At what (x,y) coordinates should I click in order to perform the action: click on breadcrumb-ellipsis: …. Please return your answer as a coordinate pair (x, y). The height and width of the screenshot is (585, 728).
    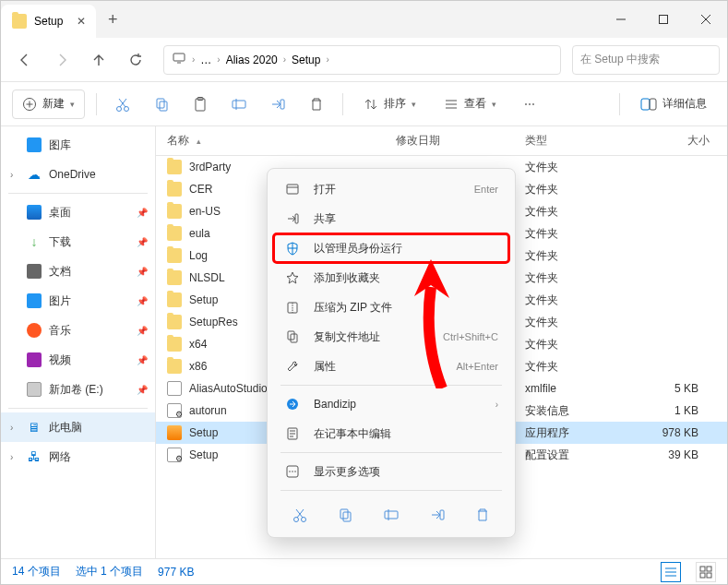
    Looking at the image, I should click on (206, 60).